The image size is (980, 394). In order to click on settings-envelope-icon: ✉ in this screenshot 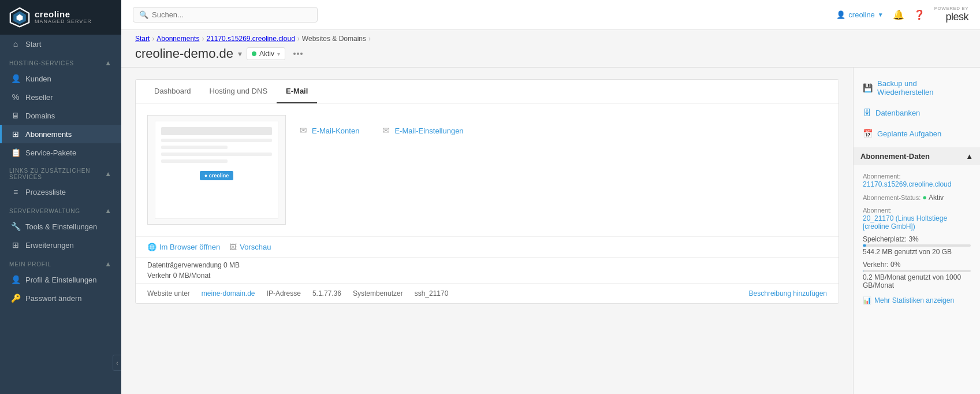, I will do `click(386, 131)`.